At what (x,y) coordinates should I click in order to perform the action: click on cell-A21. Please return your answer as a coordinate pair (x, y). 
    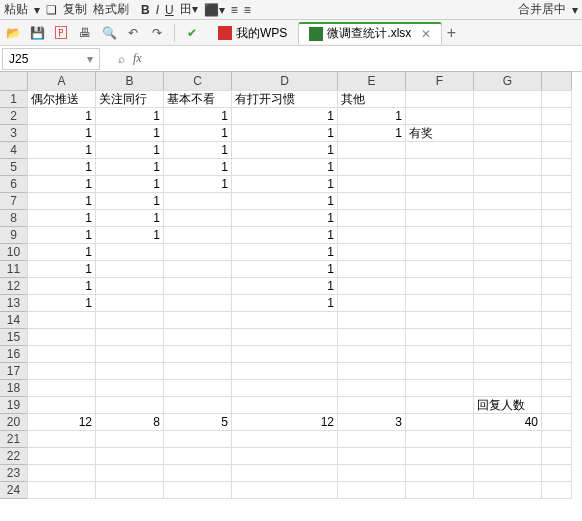
    Looking at the image, I should click on (62, 439).